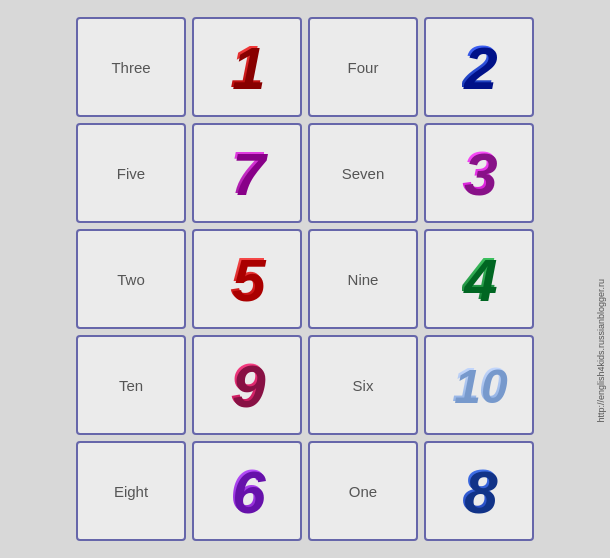 This screenshot has width=610, height=558. Describe the element at coordinates (131, 279) in the screenshot. I see `word-card: Two` at that location.